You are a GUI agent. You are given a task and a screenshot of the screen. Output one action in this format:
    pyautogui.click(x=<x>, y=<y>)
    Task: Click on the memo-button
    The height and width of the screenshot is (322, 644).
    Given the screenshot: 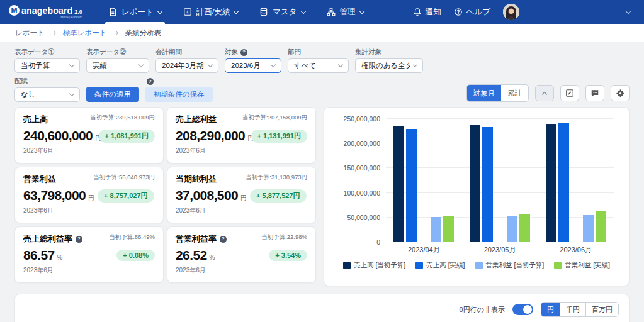 What is the action you would take?
    pyautogui.click(x=570, y=93)
    